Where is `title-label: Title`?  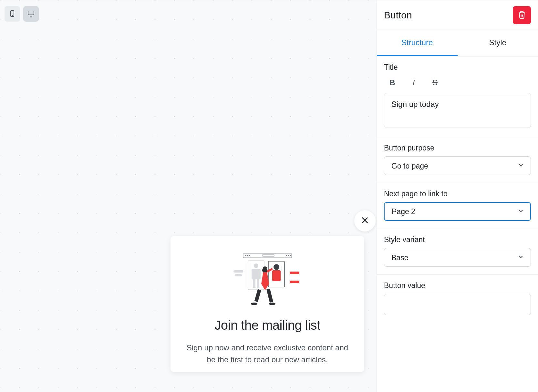
title-label: Title is located at coordinates (457, 67).